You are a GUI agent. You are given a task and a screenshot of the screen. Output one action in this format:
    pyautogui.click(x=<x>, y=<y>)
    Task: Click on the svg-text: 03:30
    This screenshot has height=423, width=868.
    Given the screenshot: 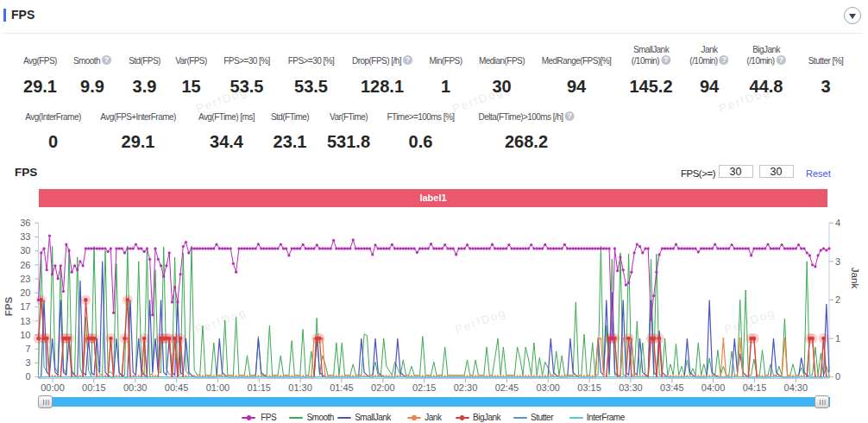 What is the action you would take?
    pyautogui.click(x=631, y=388)
    